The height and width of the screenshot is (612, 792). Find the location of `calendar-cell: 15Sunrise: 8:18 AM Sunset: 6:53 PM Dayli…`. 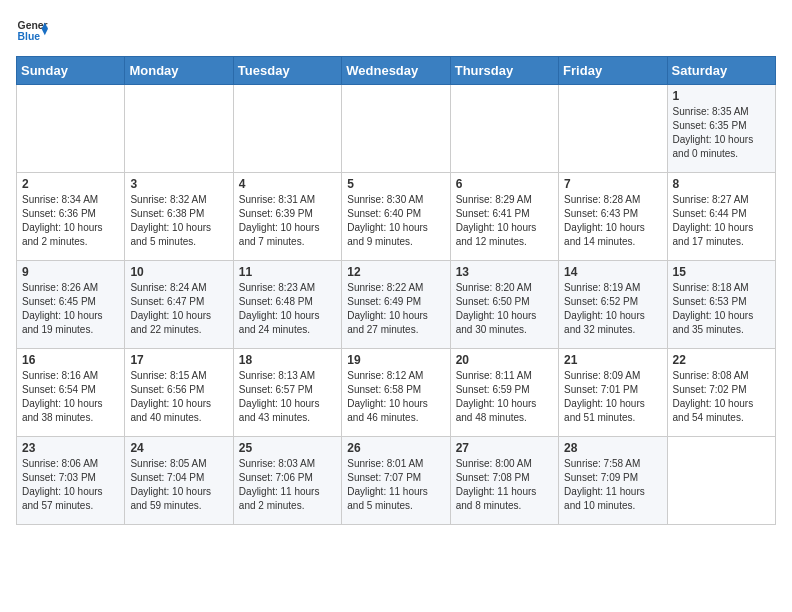

calendar-cell: 15Sunrise: 8:18 AM Sunset: 6:53 PM Dayli… is located at coordinates (721, 305).